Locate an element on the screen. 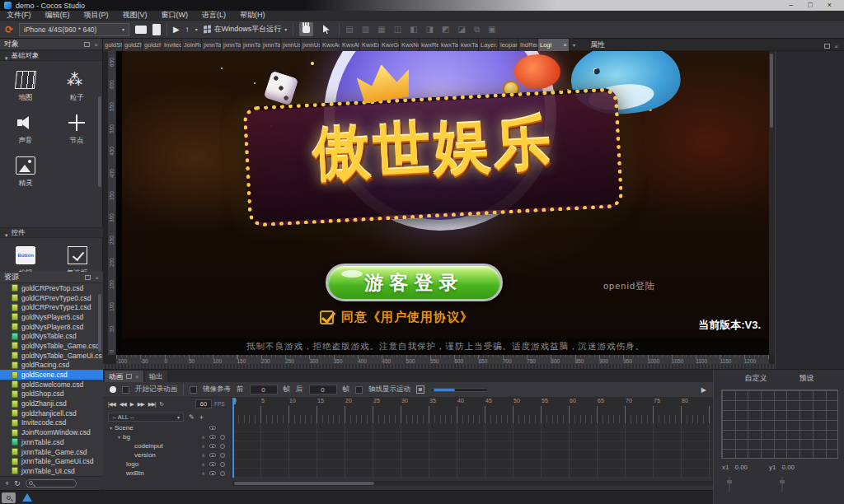  file-list-item: goldNysTable.csd is located at coordinates (51, 336).